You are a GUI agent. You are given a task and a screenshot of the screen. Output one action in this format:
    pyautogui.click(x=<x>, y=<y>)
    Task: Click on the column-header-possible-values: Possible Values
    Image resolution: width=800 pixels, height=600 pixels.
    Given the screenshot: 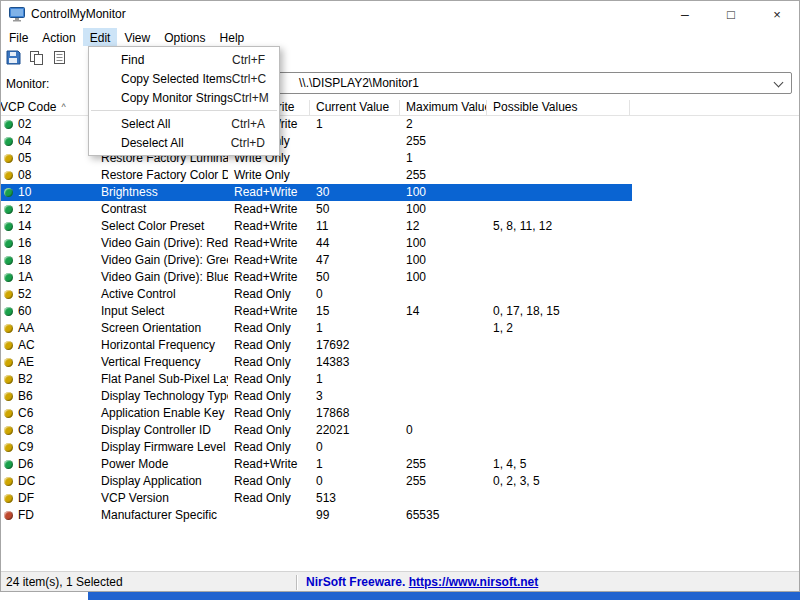 What is the action you would take?
    pyautogui.click(x=558, y=108)
    